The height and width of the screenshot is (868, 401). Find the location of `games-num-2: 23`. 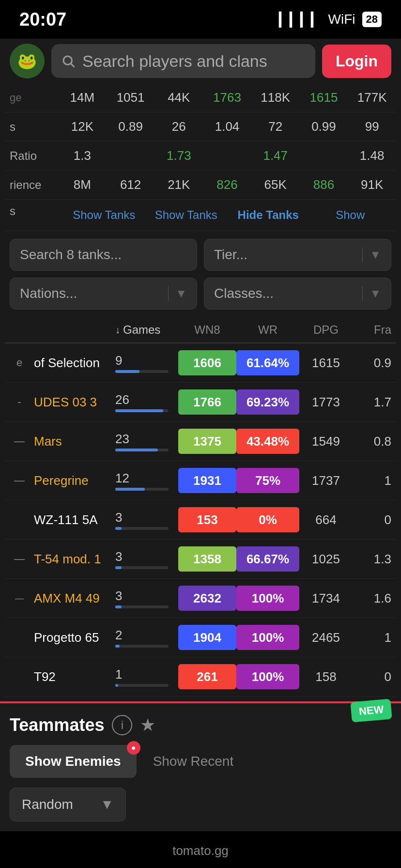

games-num-2: 23 is located at coordinates (122, 439).